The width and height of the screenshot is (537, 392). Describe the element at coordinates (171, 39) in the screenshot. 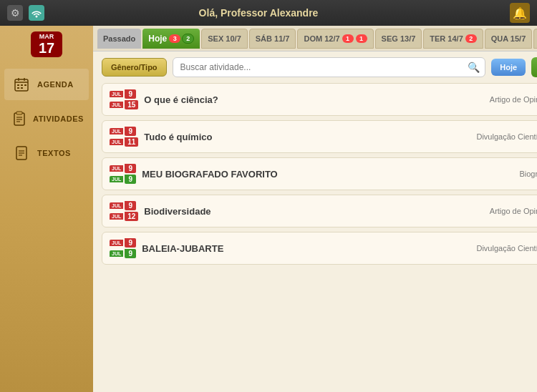

I see `tab-today: Hoje 3 2` at that location.